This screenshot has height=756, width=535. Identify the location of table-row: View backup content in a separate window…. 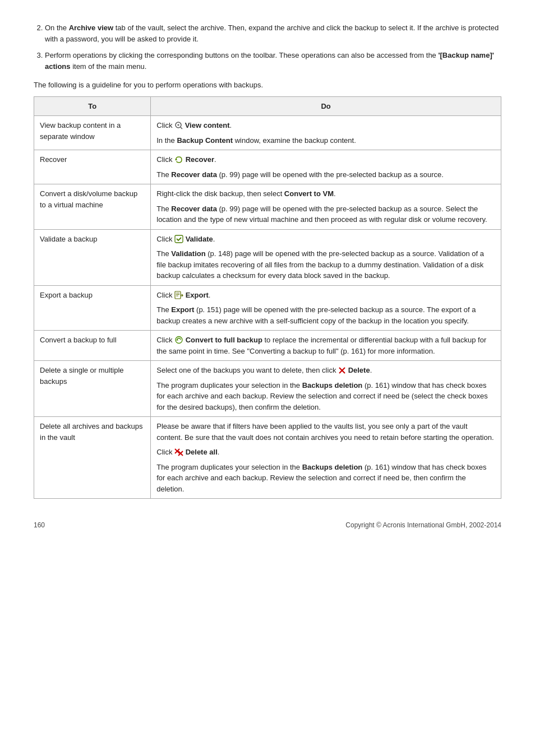
(268, 133).